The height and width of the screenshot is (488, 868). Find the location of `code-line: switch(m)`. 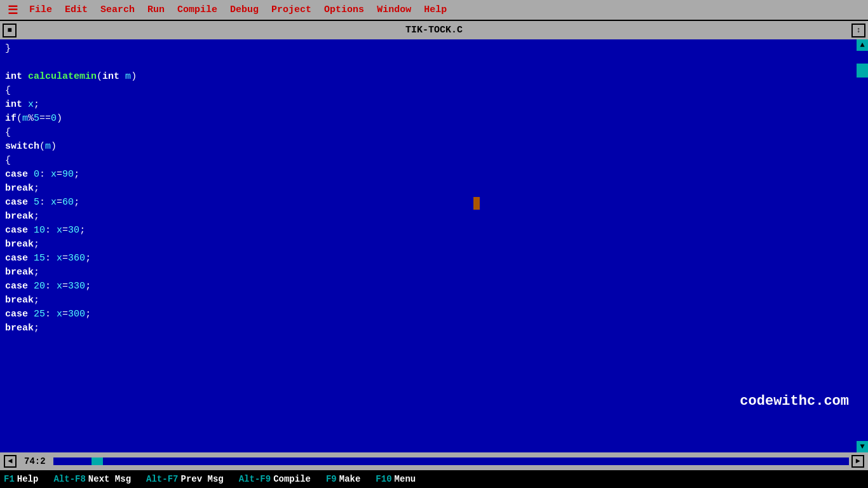

code-line: switch(m) is located at coordinates (428, 147).